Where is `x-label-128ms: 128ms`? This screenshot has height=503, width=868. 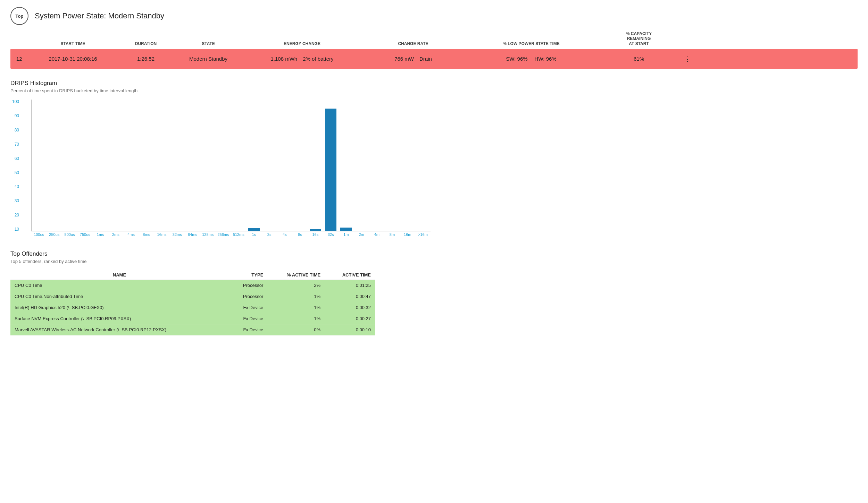
x-label-128ms: 128ms is located at coordinates (208, 235).